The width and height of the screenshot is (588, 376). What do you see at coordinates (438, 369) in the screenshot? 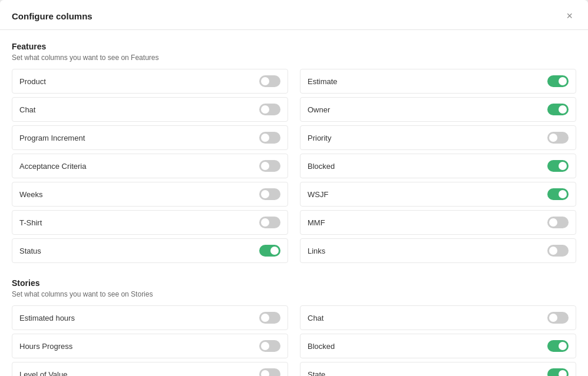
I see `list-item: State` at bounding box center [438, 369].